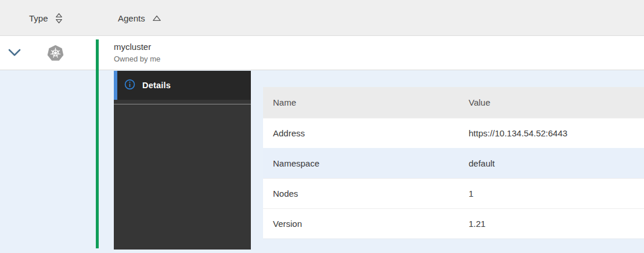 The height and width of the screenshot is (253, 644). I want to click on table-header: Type Agents, so click(322, 18).